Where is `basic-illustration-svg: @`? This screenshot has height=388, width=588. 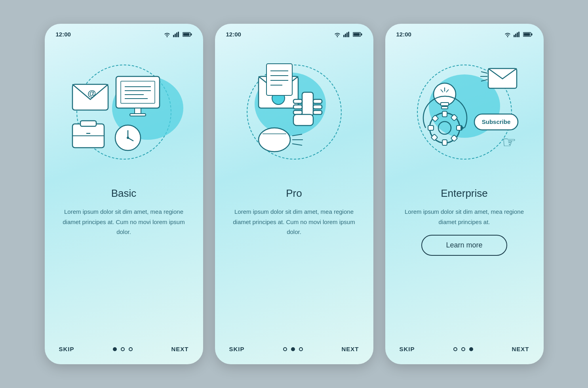 basic-illustration-svg: @ is located at coordinates (124, 112).